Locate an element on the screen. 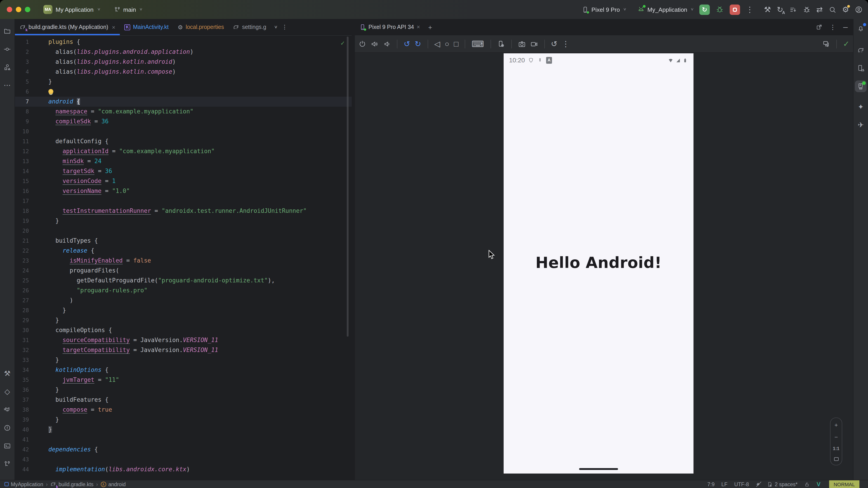  line-number: 42 is located at coordinates (22, 450).